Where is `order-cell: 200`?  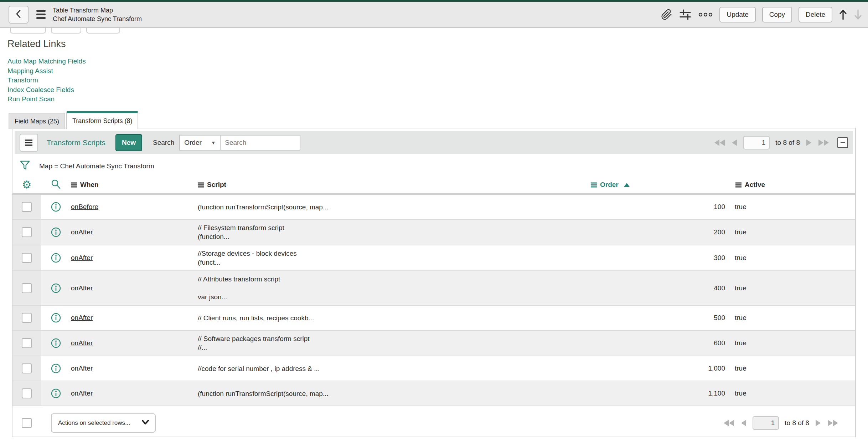 order-cell: 200 is located at coordinates (658, 232).